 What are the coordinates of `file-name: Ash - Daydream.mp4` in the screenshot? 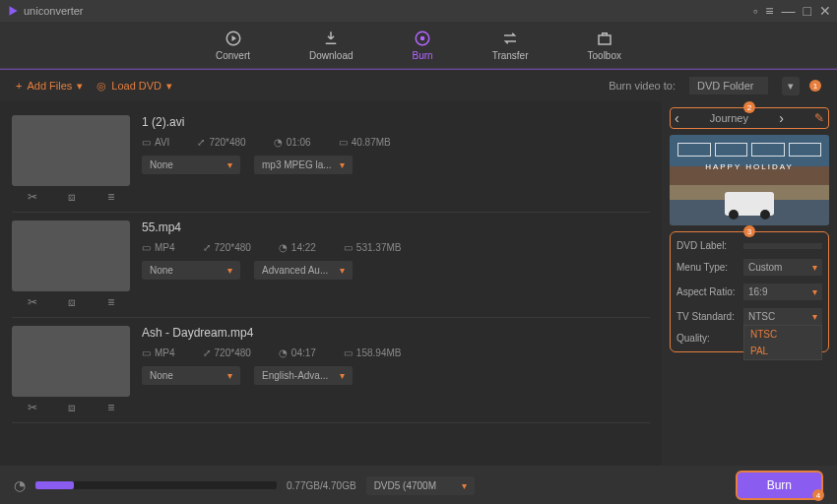 It's located at (396, 333).